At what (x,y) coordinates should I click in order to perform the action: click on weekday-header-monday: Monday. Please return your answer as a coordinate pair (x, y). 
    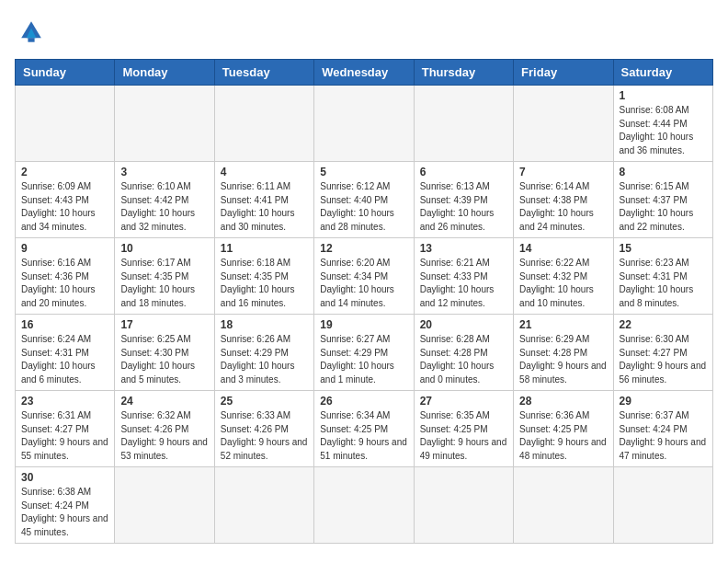
    Looking at the image, I should click on (165, 73).